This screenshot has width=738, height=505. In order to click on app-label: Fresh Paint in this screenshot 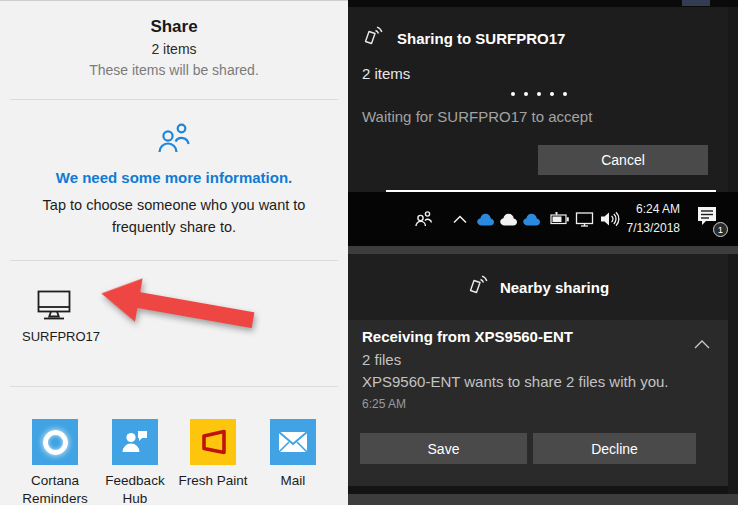, I will do `click(213, 481)`.